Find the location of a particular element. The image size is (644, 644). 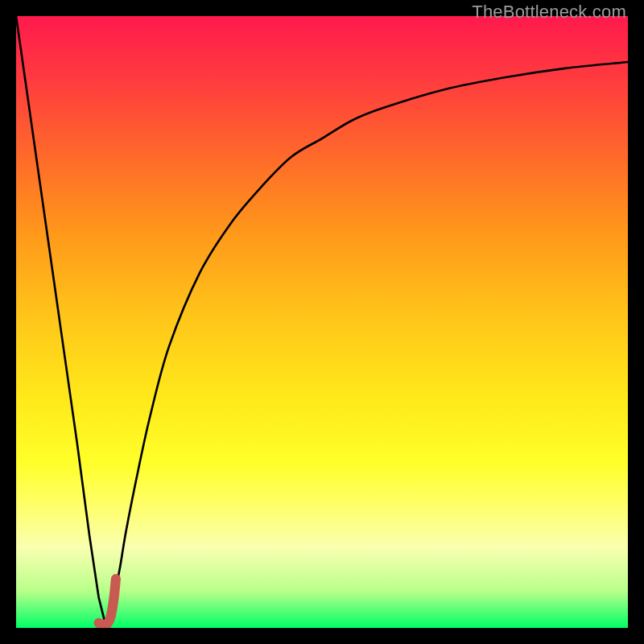

attribution-label: TheBottleneck.com is located at coordinates (549, 12).